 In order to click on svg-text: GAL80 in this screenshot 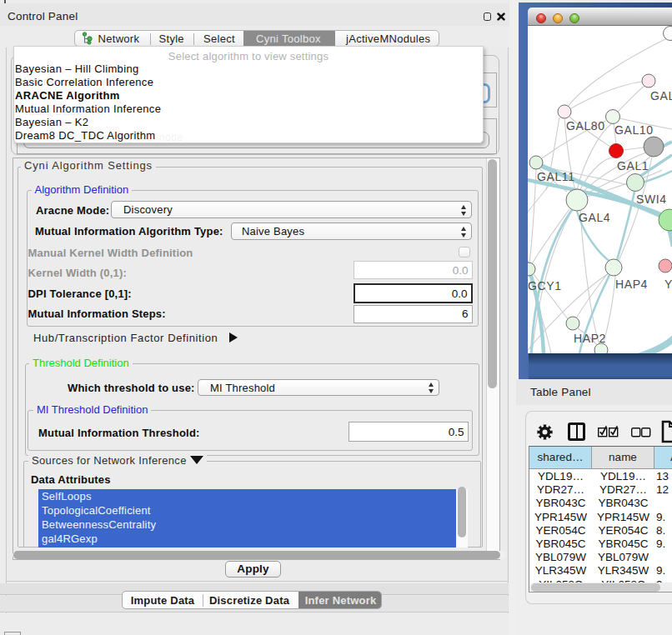, I will do `click(585, 126)`.